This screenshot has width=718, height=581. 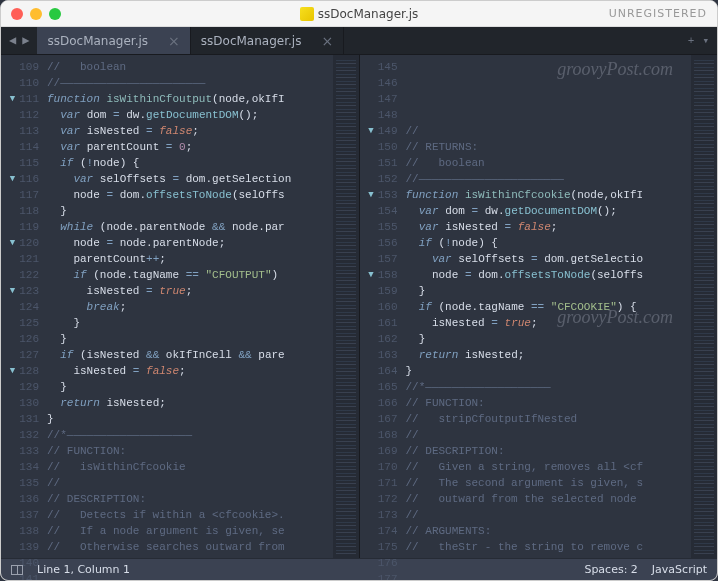 What do you see at coordinates (36, 14) in the screenshot?
I see `minimize-icon` at bounding box center [36, 14].